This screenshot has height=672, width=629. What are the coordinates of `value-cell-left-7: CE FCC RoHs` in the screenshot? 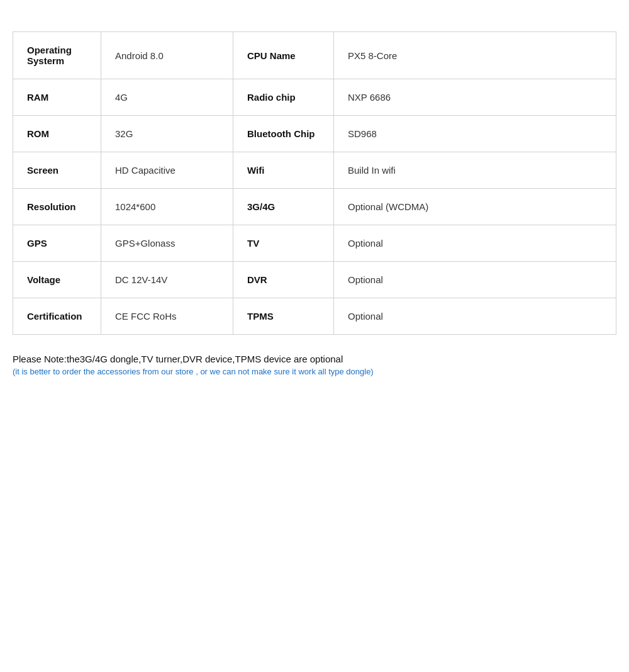 It's located at (167, 316).